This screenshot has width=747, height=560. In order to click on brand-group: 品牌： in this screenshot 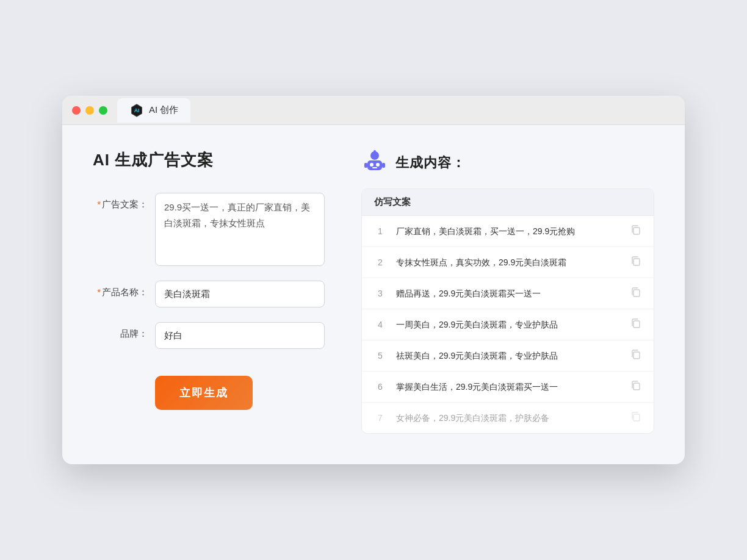, I will do `click(209, 336)`.